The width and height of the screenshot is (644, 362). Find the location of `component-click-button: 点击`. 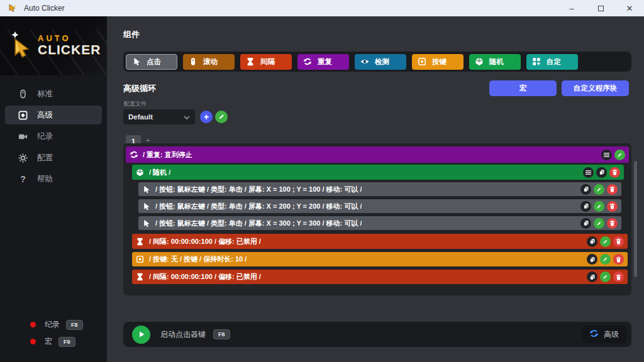

component-click-button: 点击 is located at coordinates (152, 62).